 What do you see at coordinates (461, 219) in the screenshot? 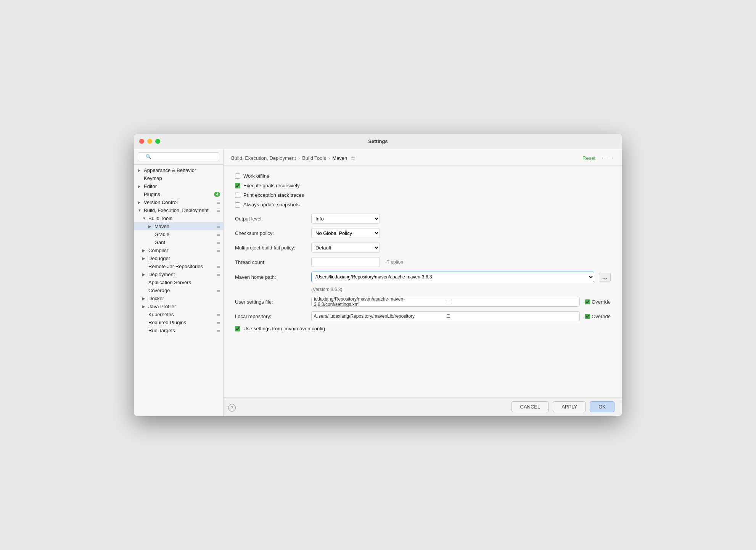
I see `output-level-control: Info Debug Warn Error` at bounding box center [461, 219].